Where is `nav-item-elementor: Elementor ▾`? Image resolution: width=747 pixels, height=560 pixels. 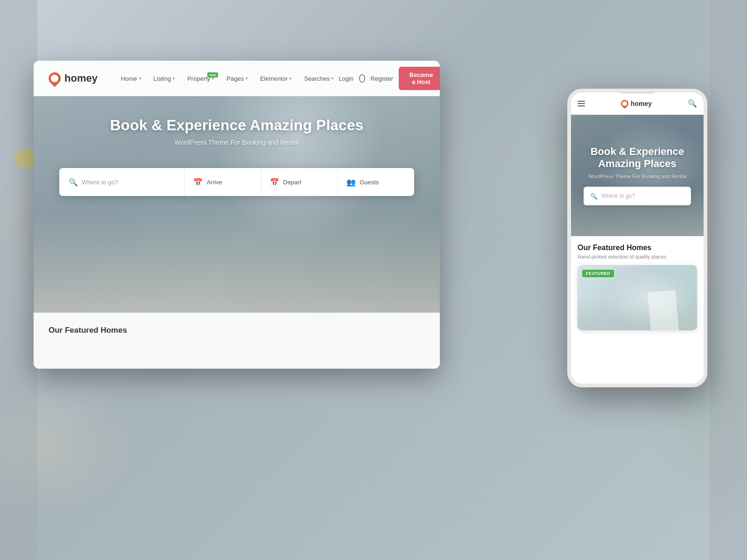
nav-item-elementor: Elementor ▾ is located at coordinates (276, 78).